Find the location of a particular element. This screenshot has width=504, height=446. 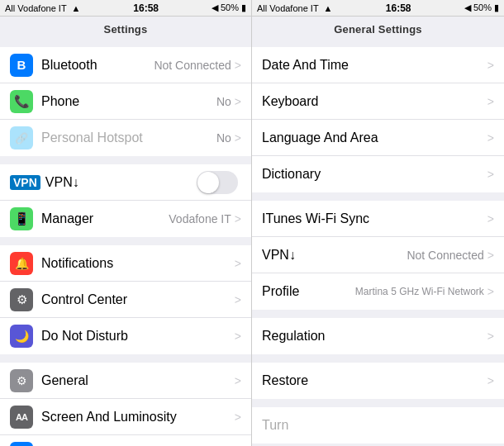

gap2 is located at coordinates (126, 160).